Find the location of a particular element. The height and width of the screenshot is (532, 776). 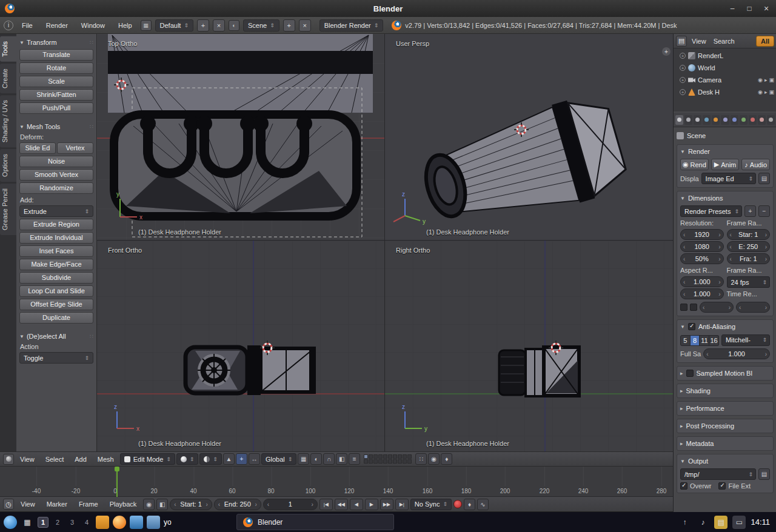

workspace-3-button: 3 is located at coordinates (72, 522).